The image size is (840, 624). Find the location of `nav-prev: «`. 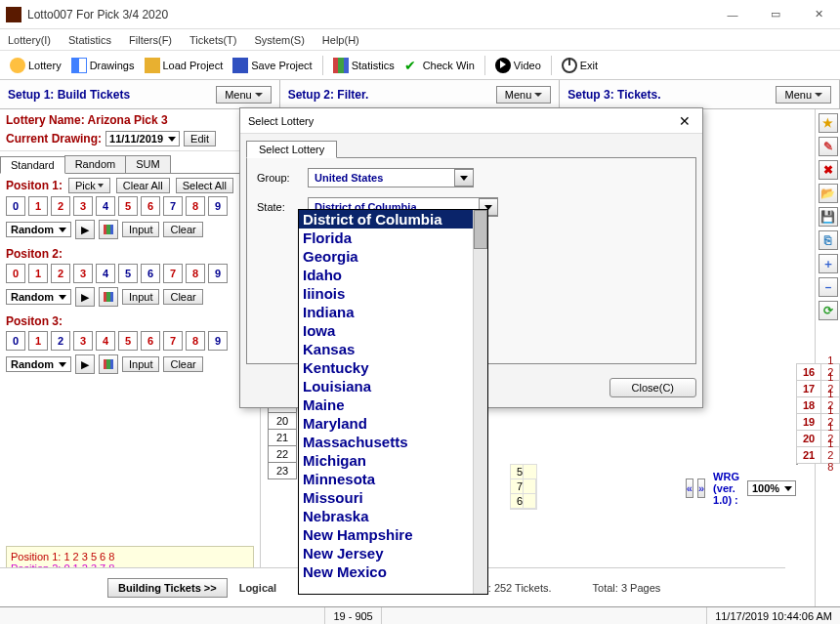

nav-prev: « is located at coordinates (690, 488).